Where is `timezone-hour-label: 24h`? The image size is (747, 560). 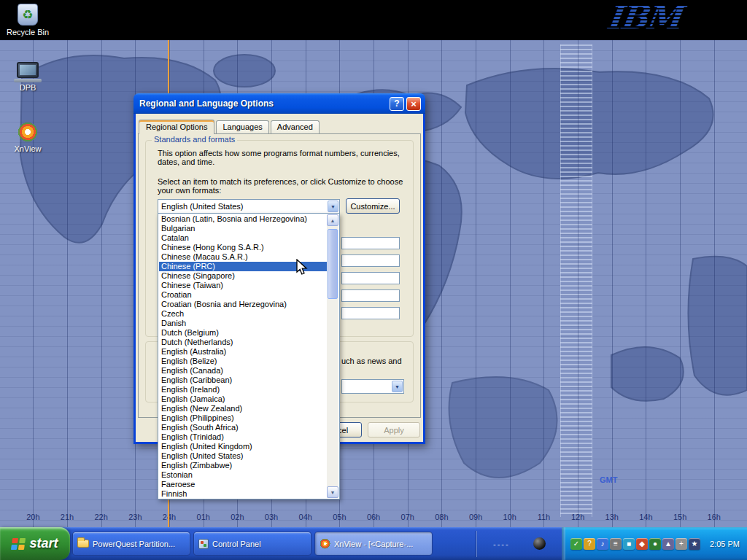 timezone-hour-label: 24h is located at coordinates (169, 517).